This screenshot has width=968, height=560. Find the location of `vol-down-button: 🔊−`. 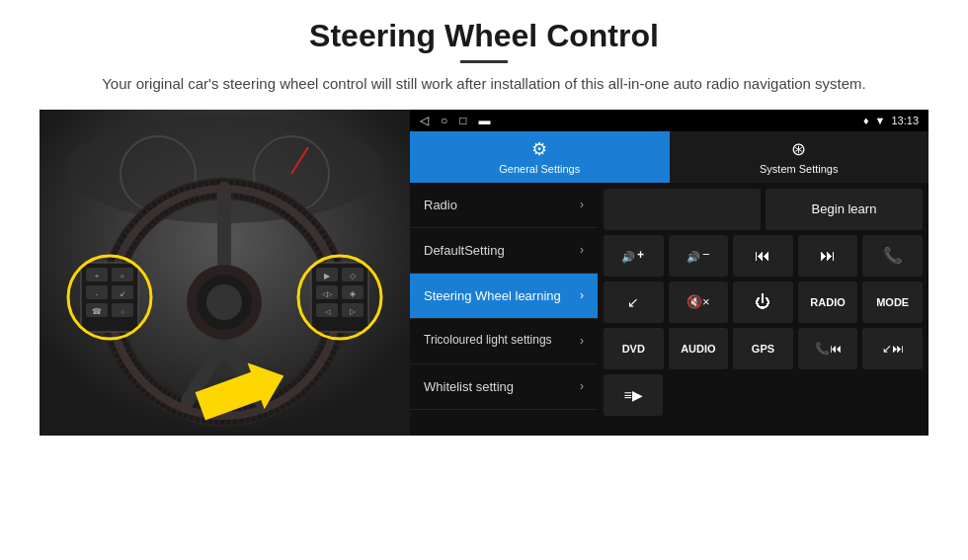

vol-down-button: 🔊− is located at coordinates (699, 256).